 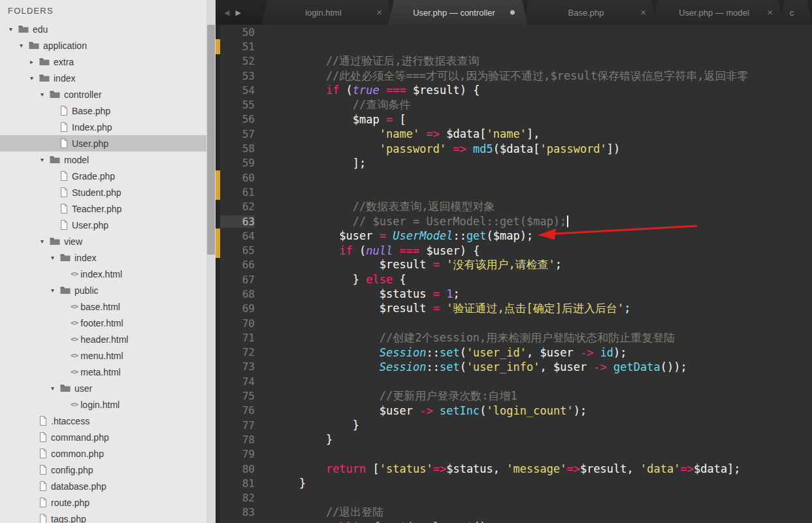 What do you see at coordinates (238, 135) in the screenshot?
I see `line-number: 57` at bounding box center [238, 135].